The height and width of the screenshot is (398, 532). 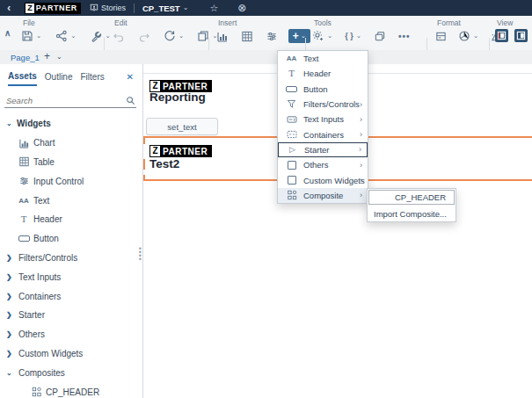 I want to click on add-page-button: +, so click(x=47, y=56).